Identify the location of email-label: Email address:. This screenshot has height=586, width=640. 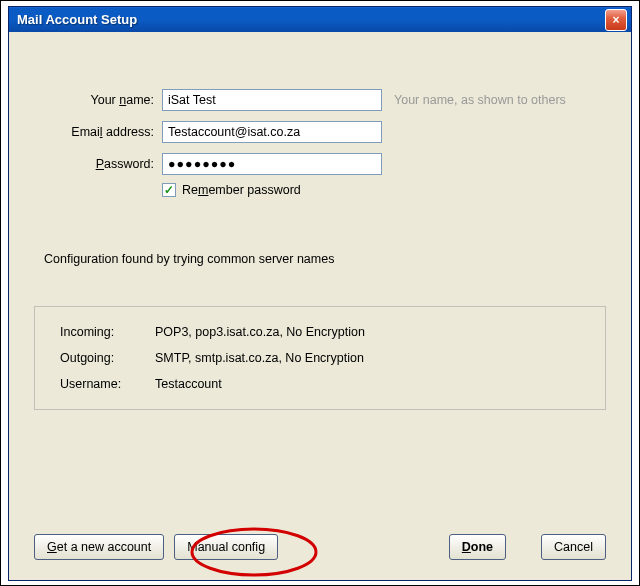
(98, 132).